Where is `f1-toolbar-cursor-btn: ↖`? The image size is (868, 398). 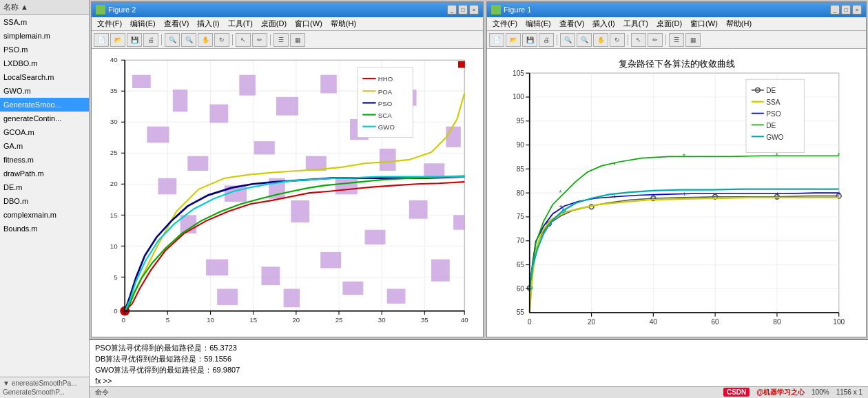 f1-toolbar-cursor-btn: ↖ is located at coordinates (639, 40).